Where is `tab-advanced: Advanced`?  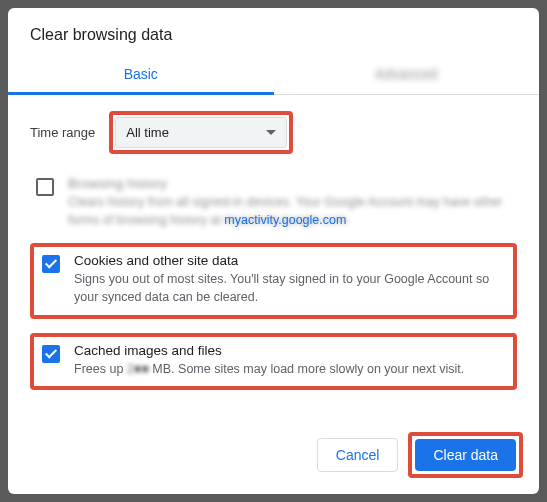
tab-advanced: Advanced is located at coordinates (407, 75).